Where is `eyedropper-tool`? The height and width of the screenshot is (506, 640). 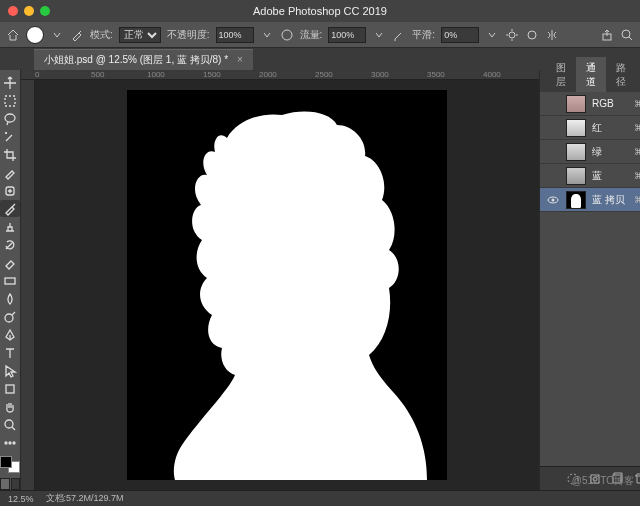
eyedropper-tool is located at coordinates (10, 172).